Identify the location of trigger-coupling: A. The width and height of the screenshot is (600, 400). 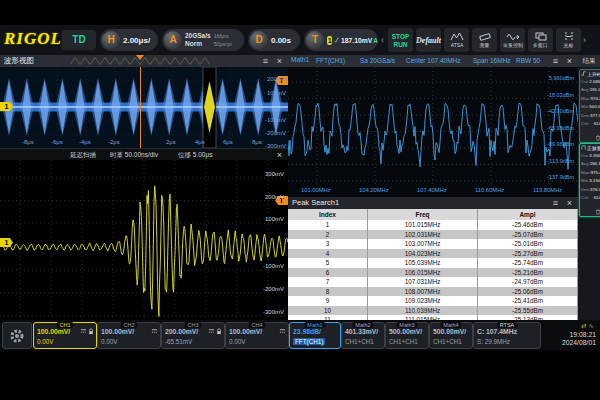
(376, 40).